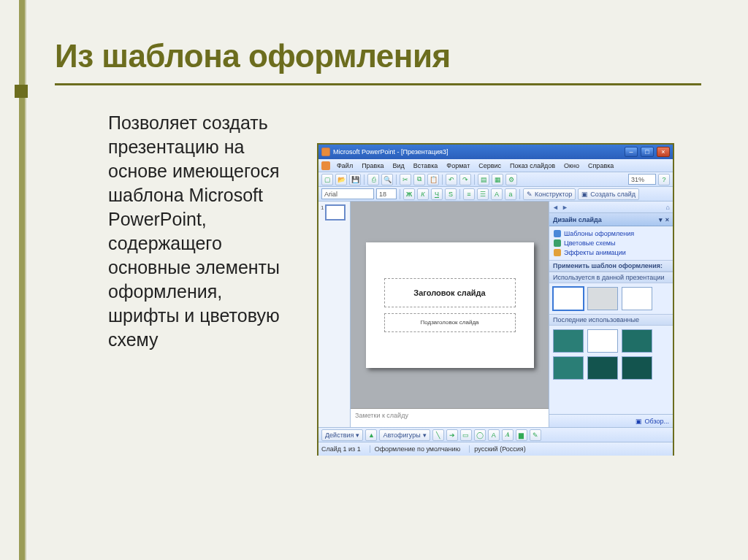  What do you see at coordinates (466, 435) in the screenshot?
I see `rect-icon: ▭` at bounding box center [466, 435].